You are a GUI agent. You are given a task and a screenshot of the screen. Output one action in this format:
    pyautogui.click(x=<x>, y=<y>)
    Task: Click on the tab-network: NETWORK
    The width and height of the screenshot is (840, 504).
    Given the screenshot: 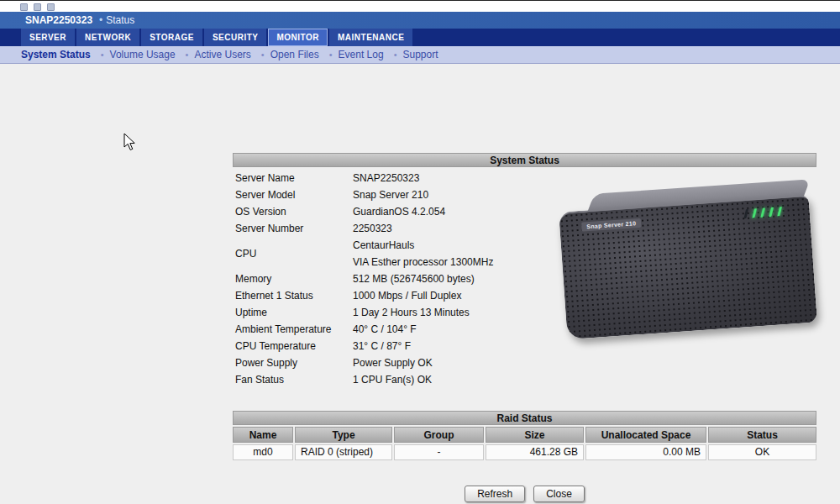 What is the action you would take?
    pyautogui.click(x=108, y=37)
    